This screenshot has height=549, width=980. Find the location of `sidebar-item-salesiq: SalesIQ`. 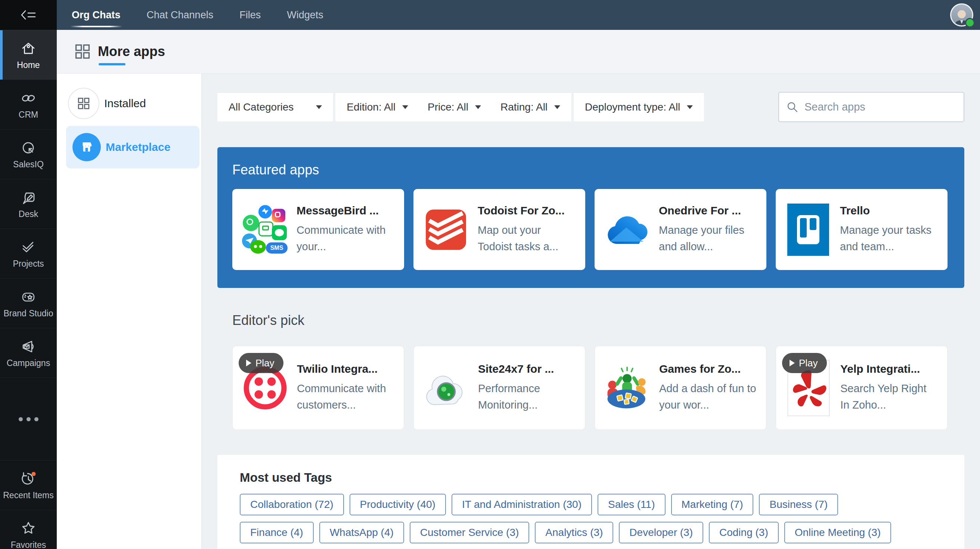

sidebar-item-salesiq: SalesIQ is located at coordinates (28, 154).